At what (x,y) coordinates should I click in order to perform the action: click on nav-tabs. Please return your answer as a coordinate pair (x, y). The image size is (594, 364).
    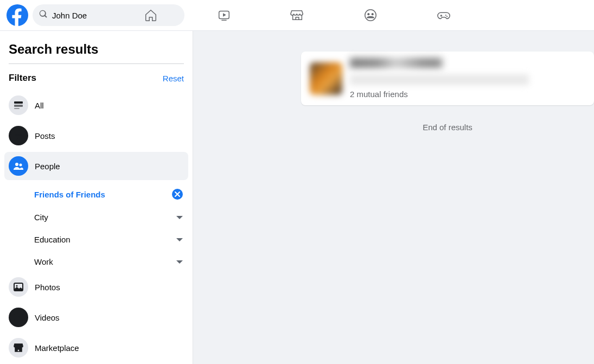
    Looking at the image, I should click on (297, 15).